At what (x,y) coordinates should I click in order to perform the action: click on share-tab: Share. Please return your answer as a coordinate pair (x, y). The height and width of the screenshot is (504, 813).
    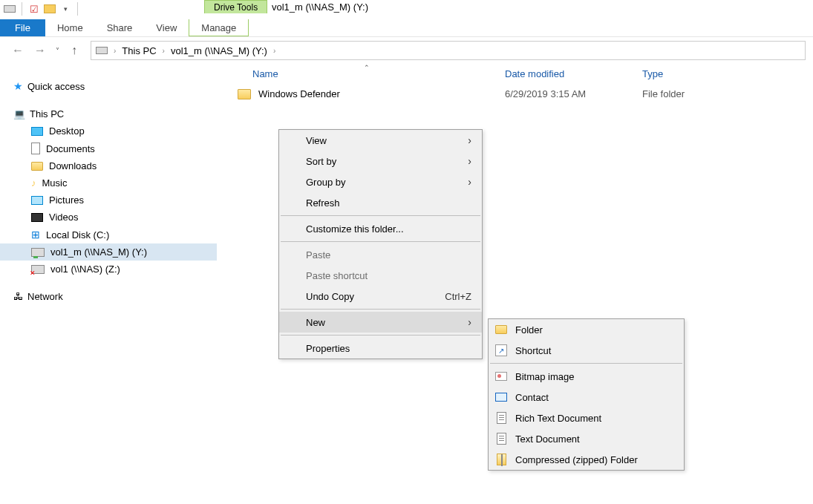
    Looking at the image, I should click on (120, 28).